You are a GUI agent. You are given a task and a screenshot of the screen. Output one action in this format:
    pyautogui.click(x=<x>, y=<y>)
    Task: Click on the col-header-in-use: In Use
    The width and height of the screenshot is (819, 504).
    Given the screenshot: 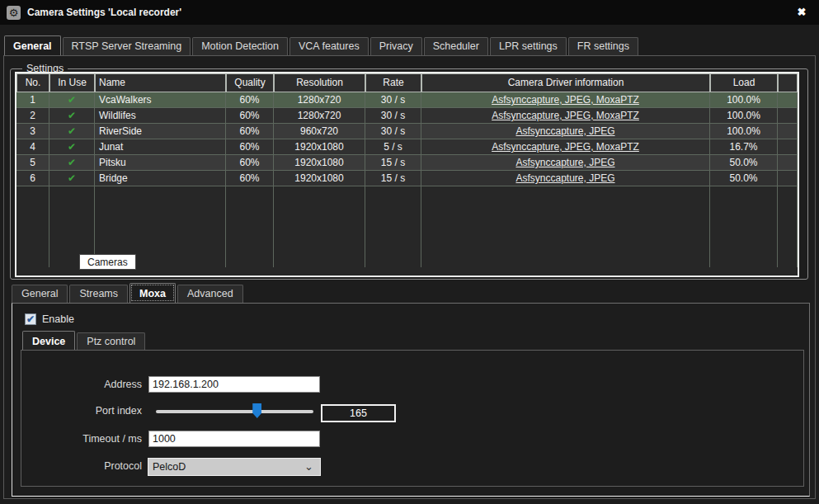 What is the action you would take?
    pyautogui.click(x=73, y=82)
    